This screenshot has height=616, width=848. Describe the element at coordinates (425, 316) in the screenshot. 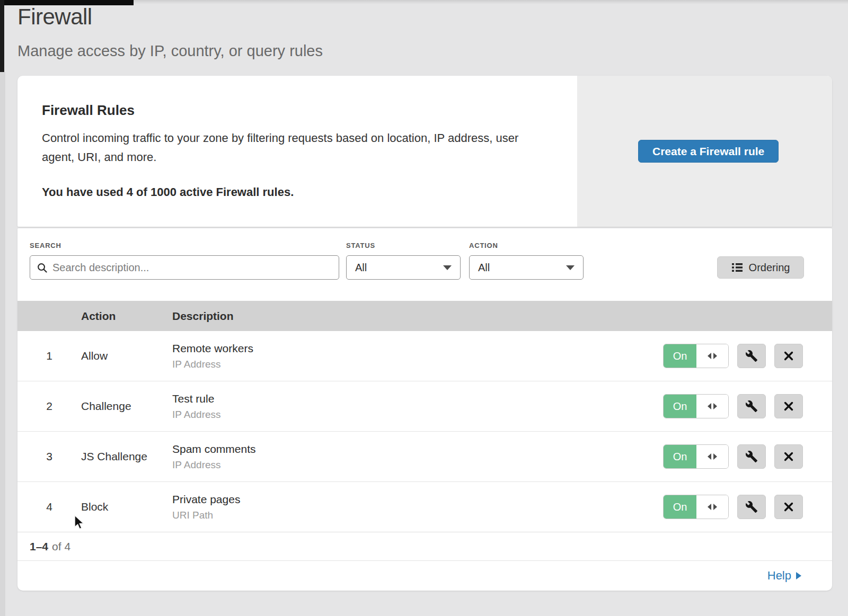

I see `table-header: Action Description` at that location.